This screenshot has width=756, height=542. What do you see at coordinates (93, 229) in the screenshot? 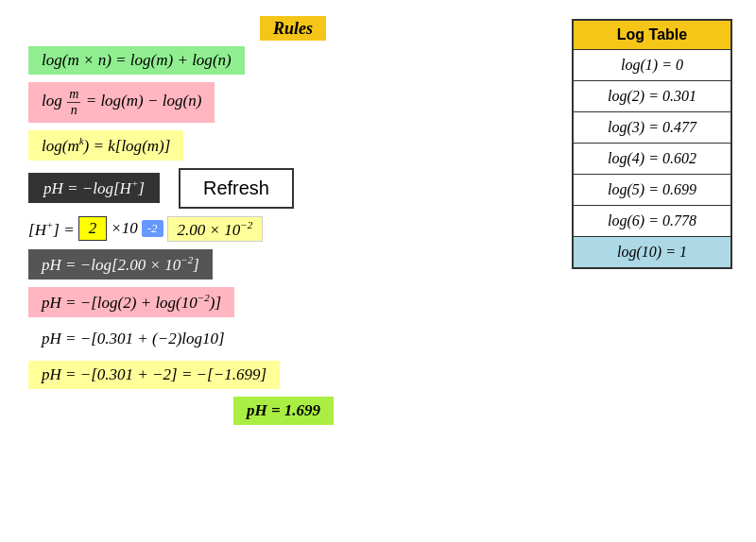
I see `h-plus-value: 2` at bounding box center [93, 229].